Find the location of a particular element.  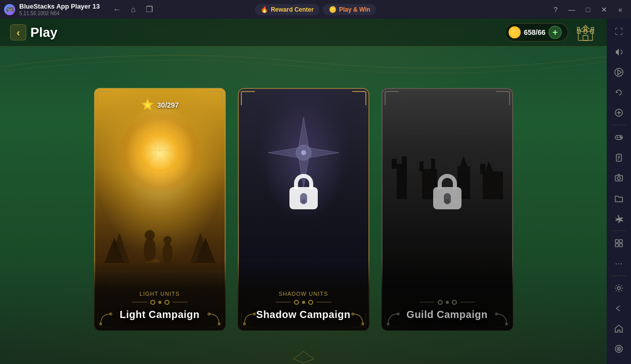

guild-lock-container is located at coordinates (447, 194).